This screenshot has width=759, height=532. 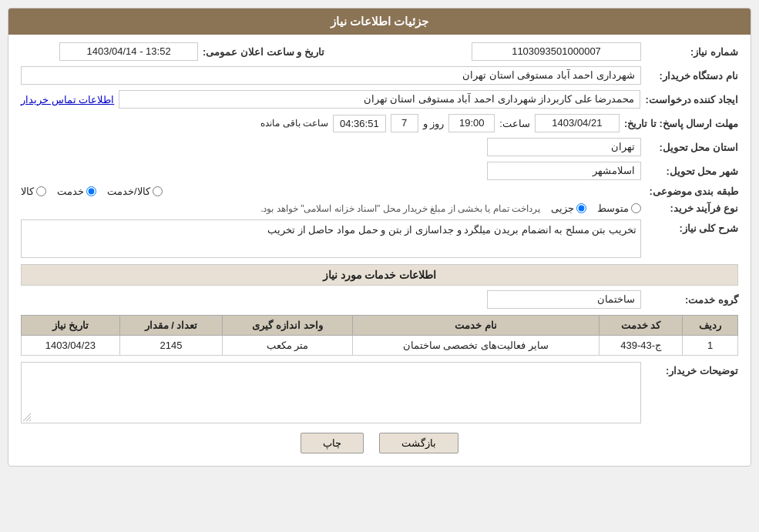 I want to click on category-kala: کالا, so click(x=34, y=191).